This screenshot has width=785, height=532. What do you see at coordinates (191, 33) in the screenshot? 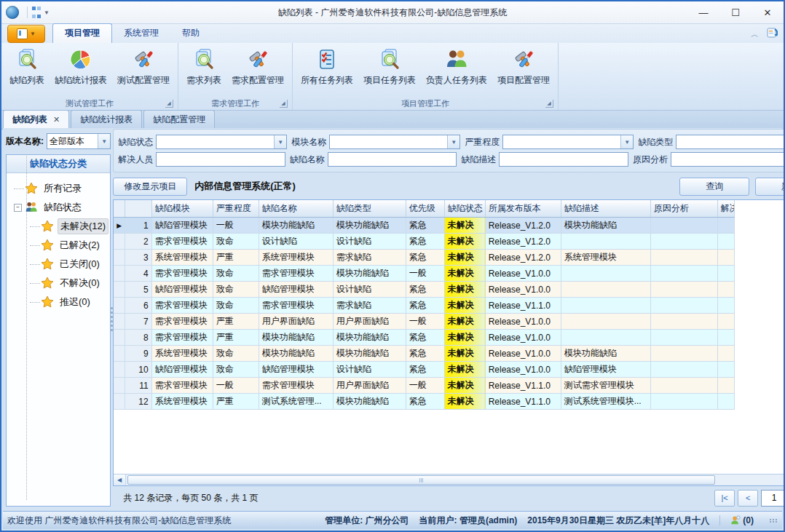
I see `ribbon-tab-帮助: 帮助` at bounding box center [191, 33].